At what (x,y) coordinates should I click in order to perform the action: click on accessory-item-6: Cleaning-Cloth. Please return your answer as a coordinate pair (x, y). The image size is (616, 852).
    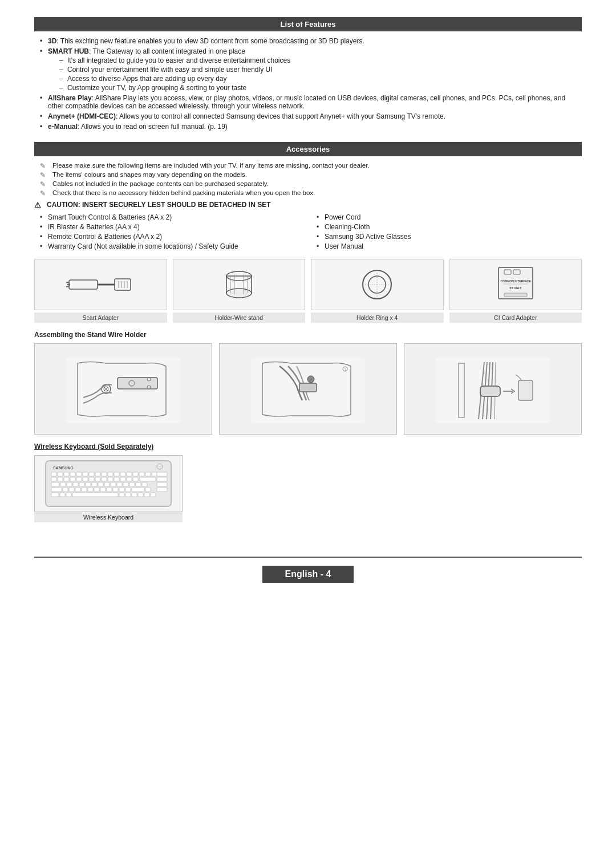
    Looking at the image, I should click on (449, 227).